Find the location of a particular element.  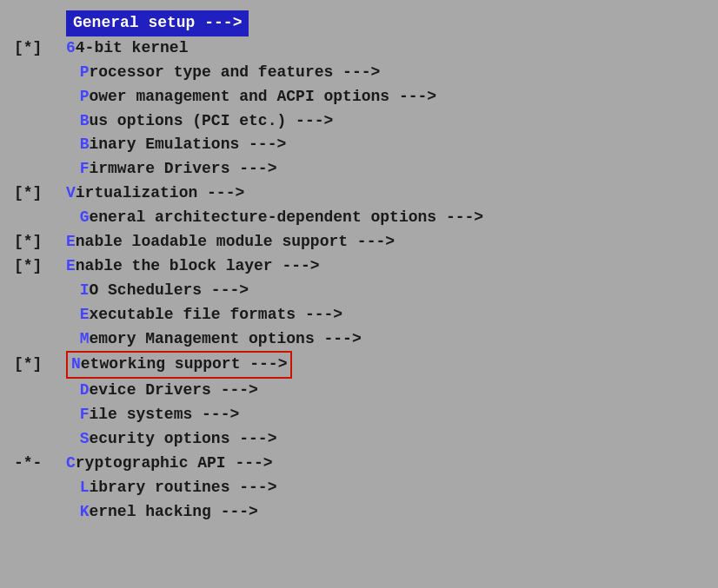

menu-item-general-setup: General setup ---> is located at coordinates (359, 23).